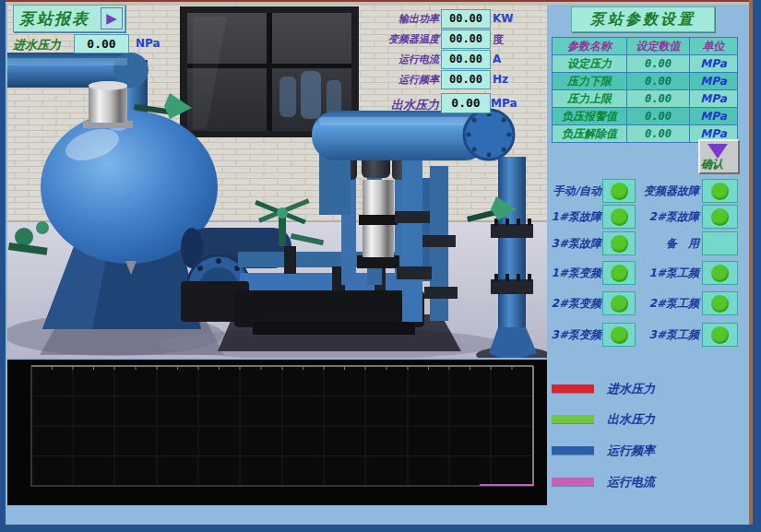  I want to click on manifold-end-cap, so click(489, 135).